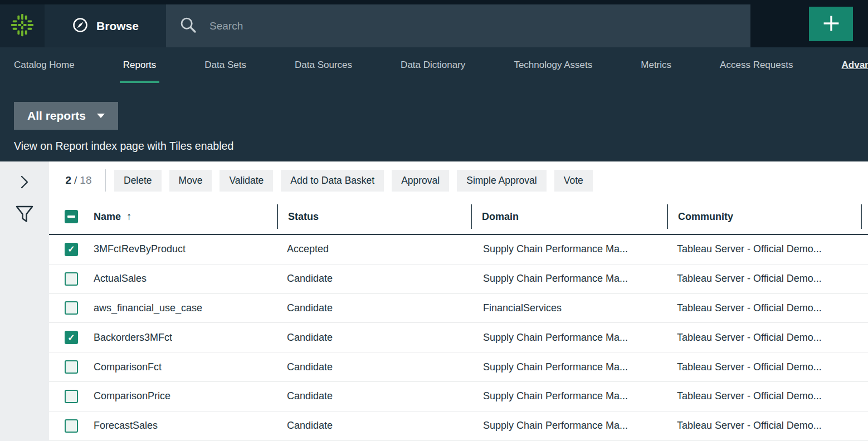  I want to click on delete-button: Delete, so click(138, 180).